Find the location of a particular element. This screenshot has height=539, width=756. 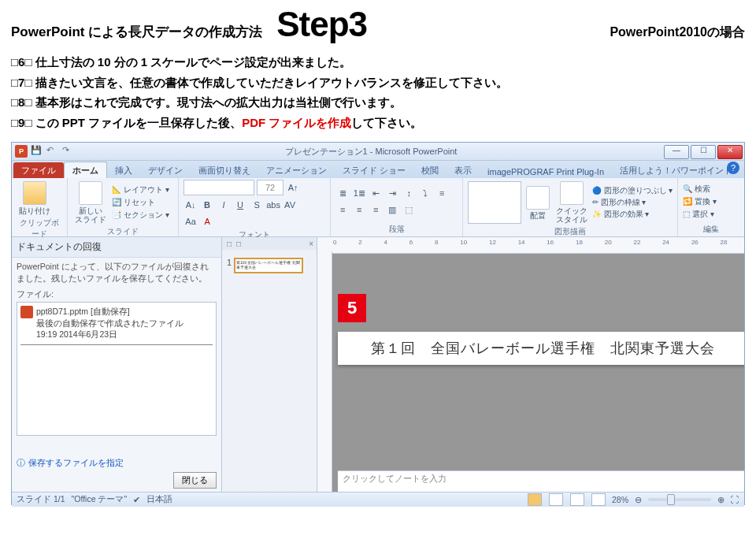

indent-dec-button: ⇤ is located at coordinates (376, 193).